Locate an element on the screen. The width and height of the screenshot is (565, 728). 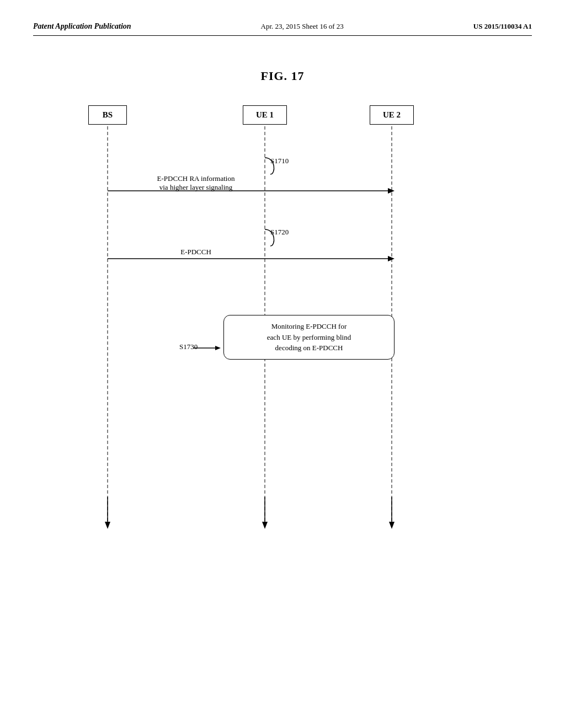
header-right-label: US 2015/110034 A1 is located at coordinates (503, 26).